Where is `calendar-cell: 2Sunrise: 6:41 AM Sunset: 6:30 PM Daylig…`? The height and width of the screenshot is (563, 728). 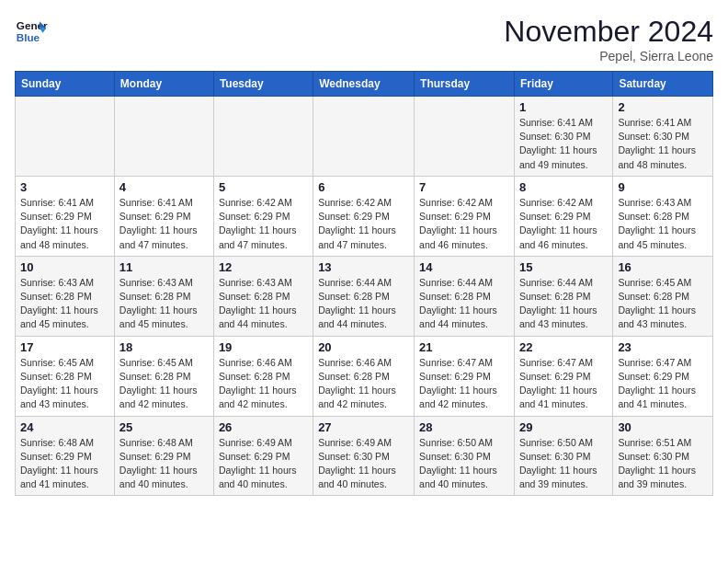 calendar-cell: 2Sunrise: 6:41 AM Sunset: 6:30 PM Daylig… is located at coordinates (664, 136).